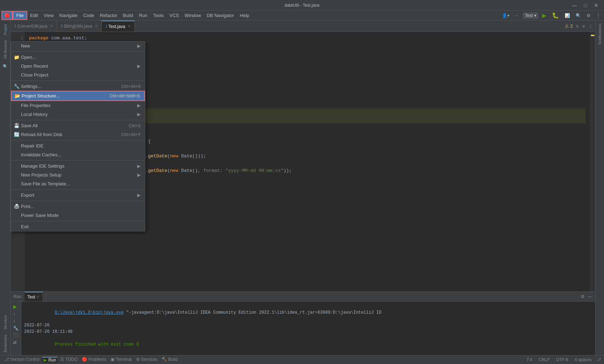 The image size is (604, 364). Describe the element at coordinates (78, 96) in the screenshot. I see `menu-item-project-structure: 📂 Project Structure... Ctrl+Alt+Shift+S` at that location.